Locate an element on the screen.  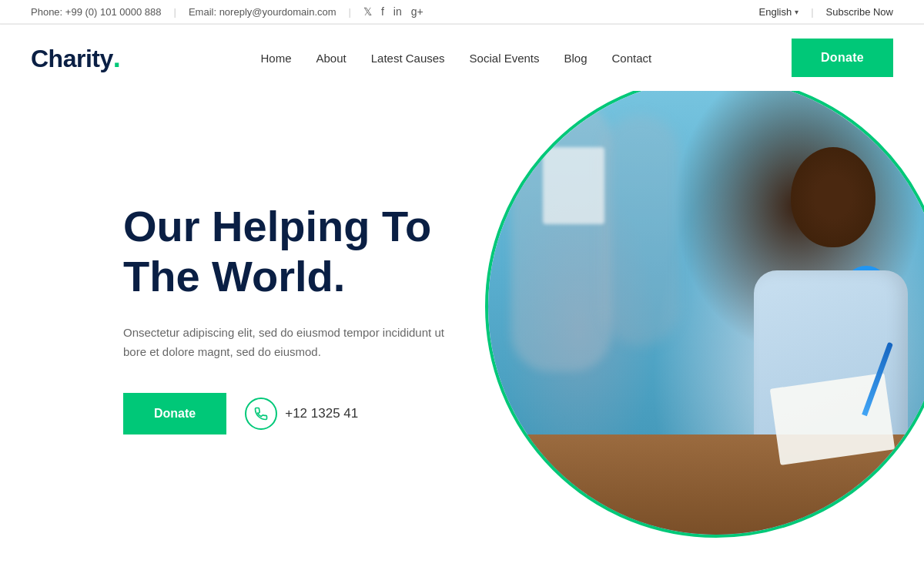
social-icons: 𝕏 f in g+ is located at coordinates (393, 12).